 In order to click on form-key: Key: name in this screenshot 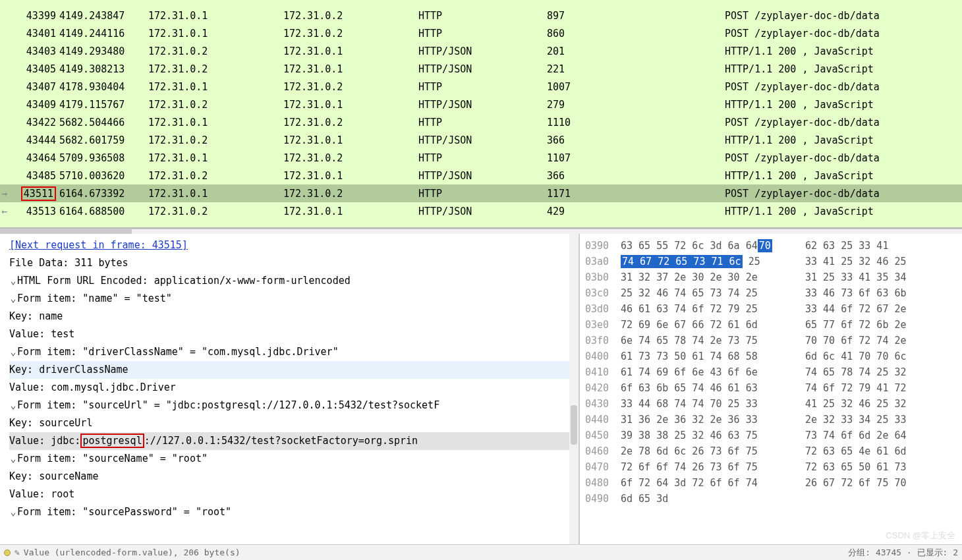, I will do `click(291, 316)`.